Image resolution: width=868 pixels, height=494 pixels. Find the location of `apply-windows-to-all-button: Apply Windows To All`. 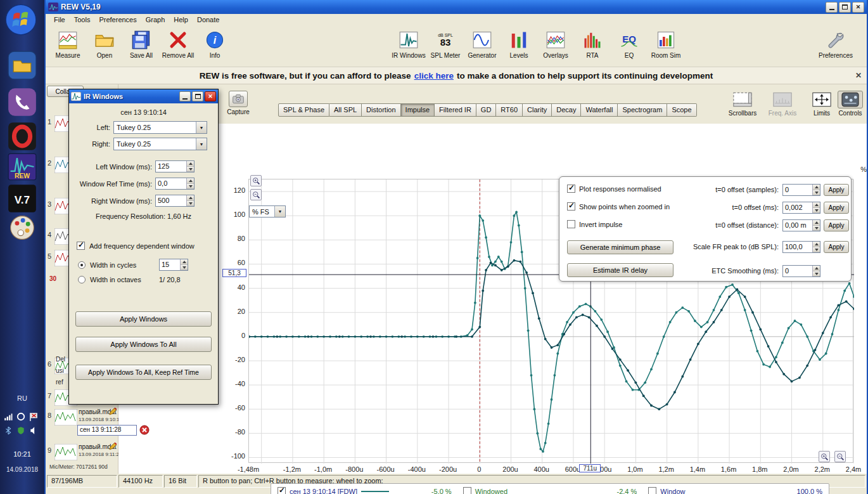

apply-windows-to-all-button: Apply Windows To All is located at coordinates (143, 344).